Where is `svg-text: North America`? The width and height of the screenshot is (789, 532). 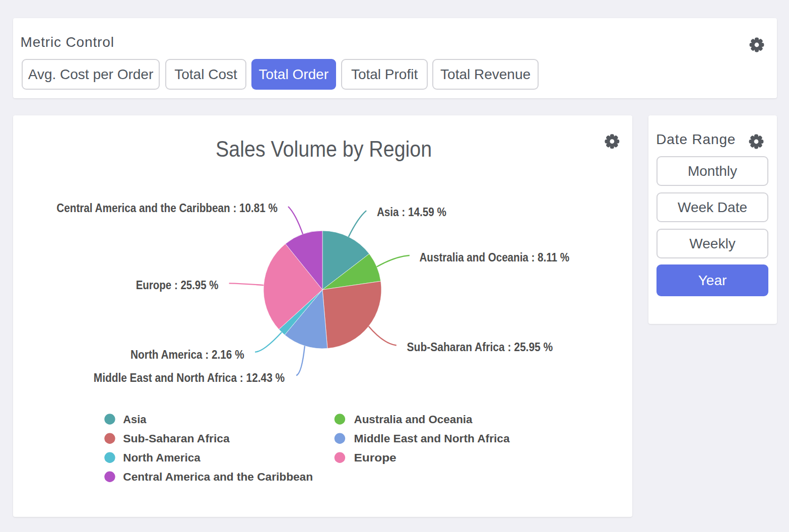 svg-text: North America is located at coordinates (162, 457).